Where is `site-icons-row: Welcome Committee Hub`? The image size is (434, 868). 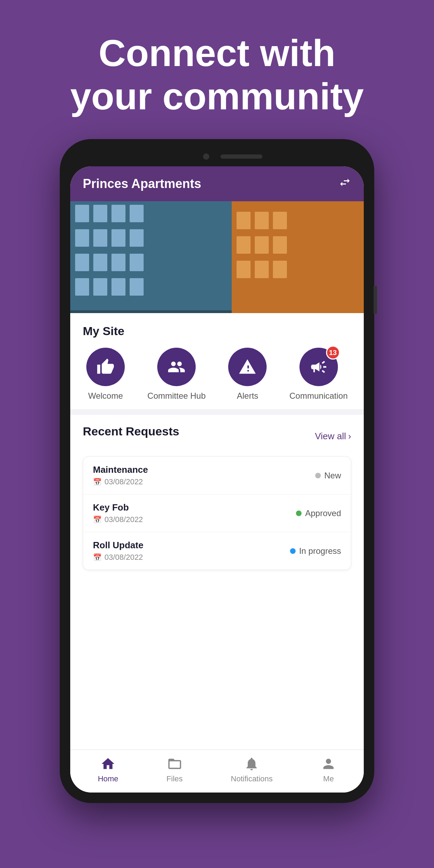 site-icons-row: Welcome Committee Hub is located at coordinates (217, 374).